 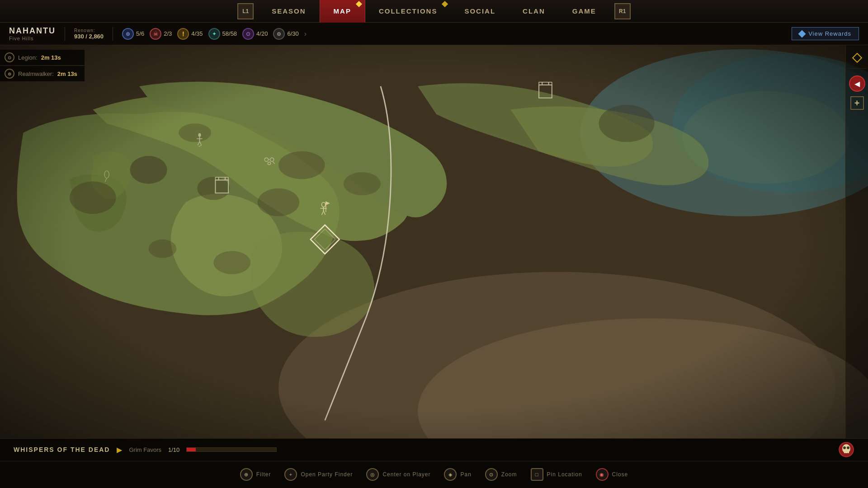 I want to click on zoom-in-button: +, so click(x=857, y=103).